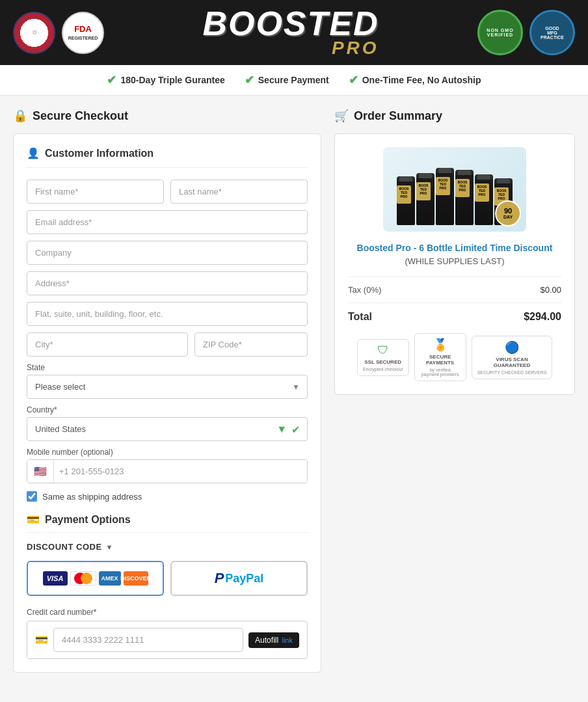 Image resolution: width=588 pixels, height=702 pixels. What do you see at coordinates (464, 198) in the screenshot?
I see `bottle-4: BOOS TEDPRO` at bounding box center [464, 198].